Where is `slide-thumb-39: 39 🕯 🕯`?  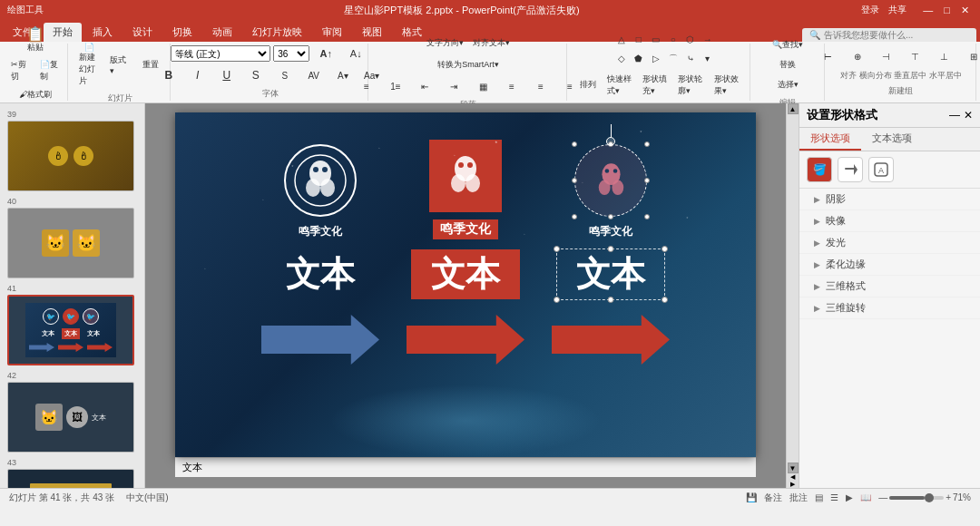 slide-thumb-39: 39 🕯 🕯 is located at coordinates (73, 151).